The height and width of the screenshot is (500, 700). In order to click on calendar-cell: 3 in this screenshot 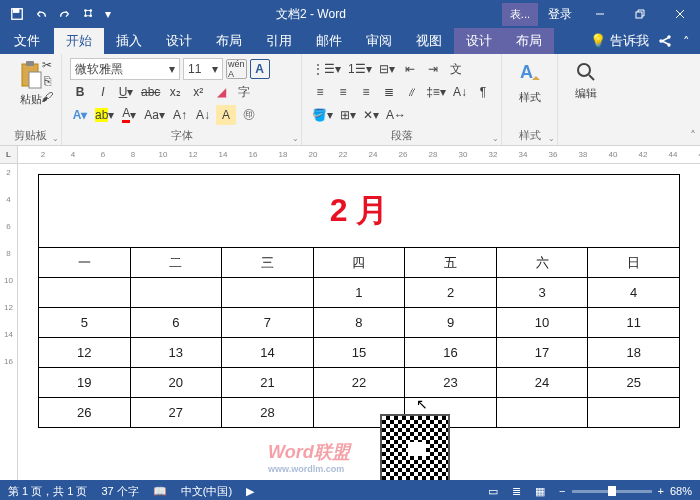, I will do `click(542, 293)`.